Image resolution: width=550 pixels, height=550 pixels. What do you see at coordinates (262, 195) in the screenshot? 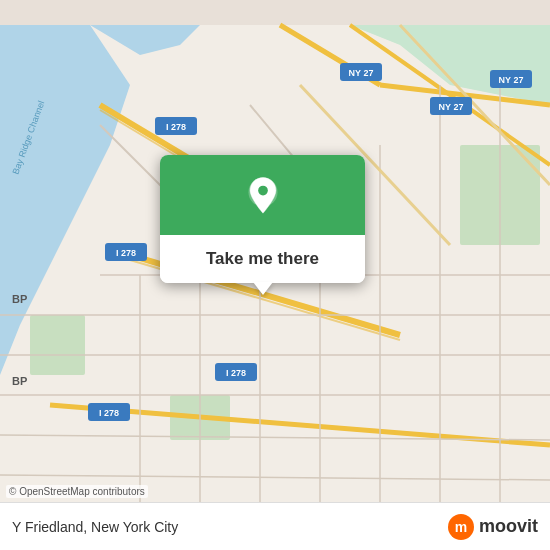
I see `popup-header` at bounding box center [262, 195].